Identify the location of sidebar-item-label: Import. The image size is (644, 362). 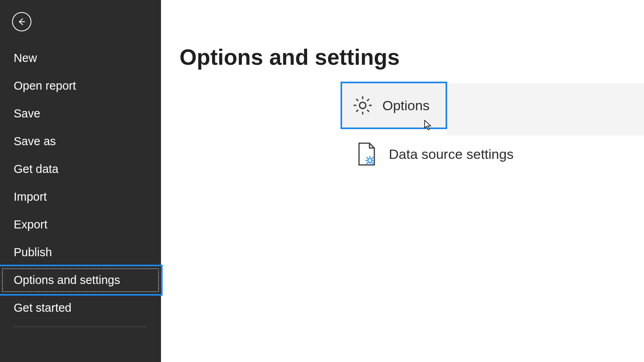
(30, 197).